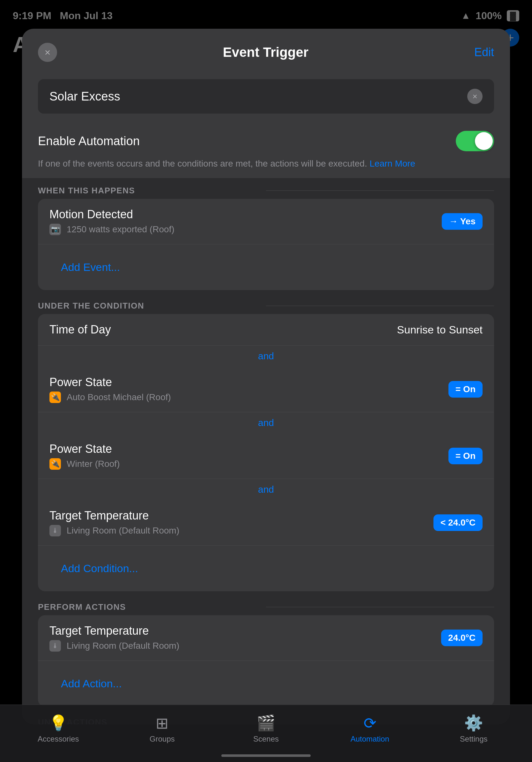 The image size is (532, 762). What do you see at coordinates (266, 456) in the screenshot?
I see `power-state-2-row: Power State 🔌 Winter (Roof) = On` at bounding box center [266, 456].